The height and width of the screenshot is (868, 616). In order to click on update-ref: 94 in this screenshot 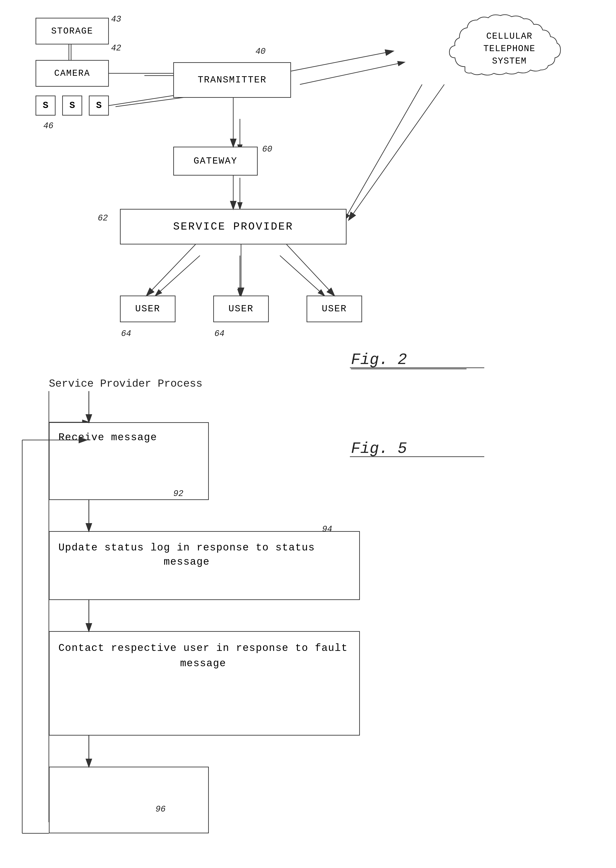, I will do `click(327, 529)`.